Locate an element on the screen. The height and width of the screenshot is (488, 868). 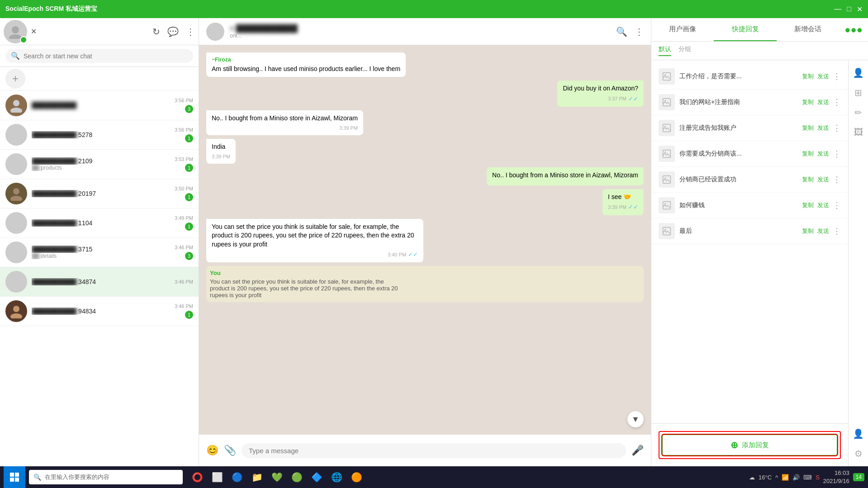
scroll-down-button: ▼ is located at coordinates (636, 419).